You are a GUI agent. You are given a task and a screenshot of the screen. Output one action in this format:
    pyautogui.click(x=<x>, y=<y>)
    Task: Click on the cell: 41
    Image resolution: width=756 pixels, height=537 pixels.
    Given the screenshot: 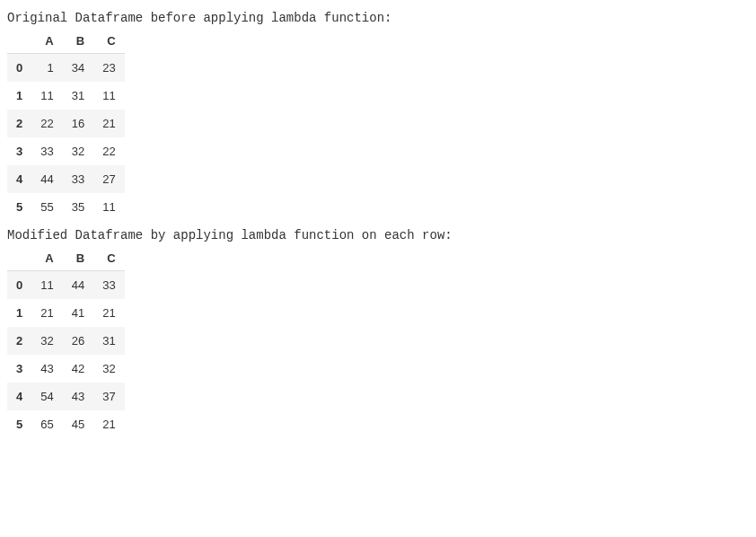 What is the action you would take?
    pyautogui.click(x=78, y=313)
    